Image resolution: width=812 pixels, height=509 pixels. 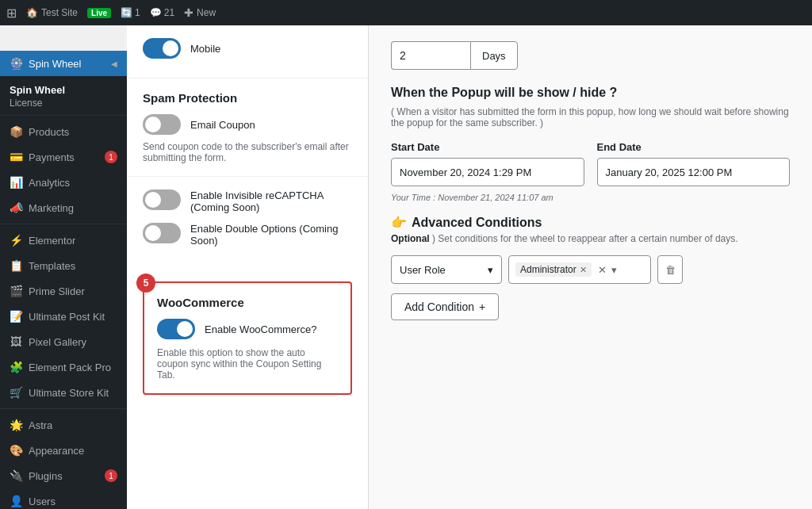 I want to click on advanced-conditions-title: 👉 Advanced Conditions, so click(x=590, y=222).